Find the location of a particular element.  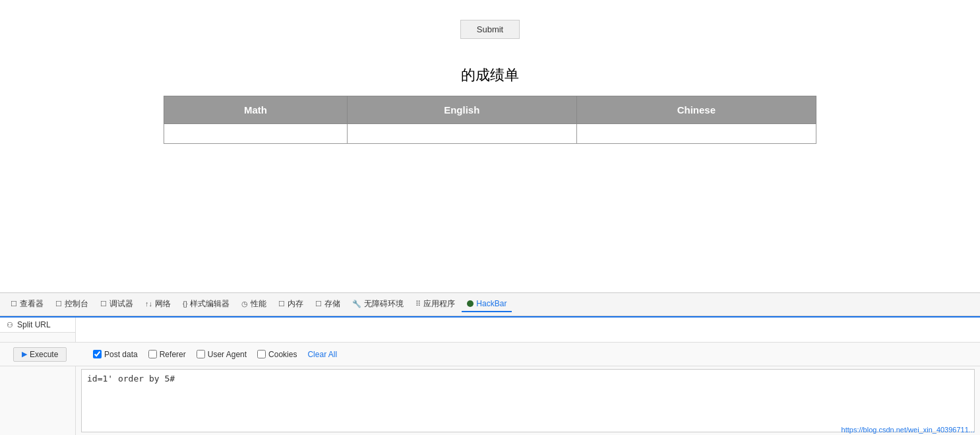

cell-chinese is located at coordinates (696, 134).